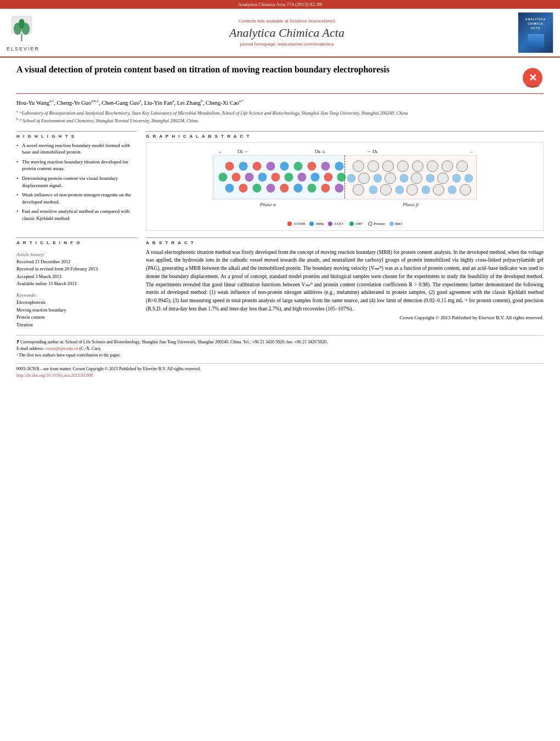 The image size is (560, 741). Describe the element at coordinates (533, 86) in the screenshot. I see `svg-text: CrossMark` at that location.